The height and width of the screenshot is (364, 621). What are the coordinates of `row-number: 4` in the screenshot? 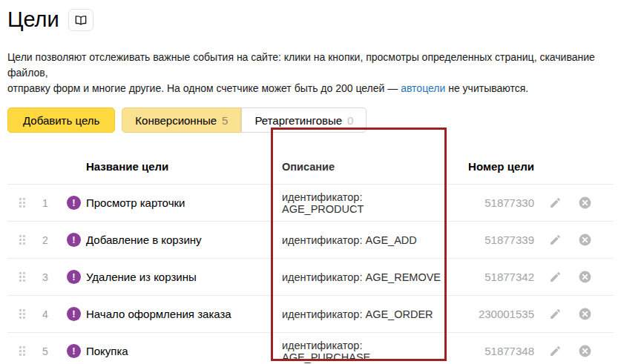 It's located at (45, 314).